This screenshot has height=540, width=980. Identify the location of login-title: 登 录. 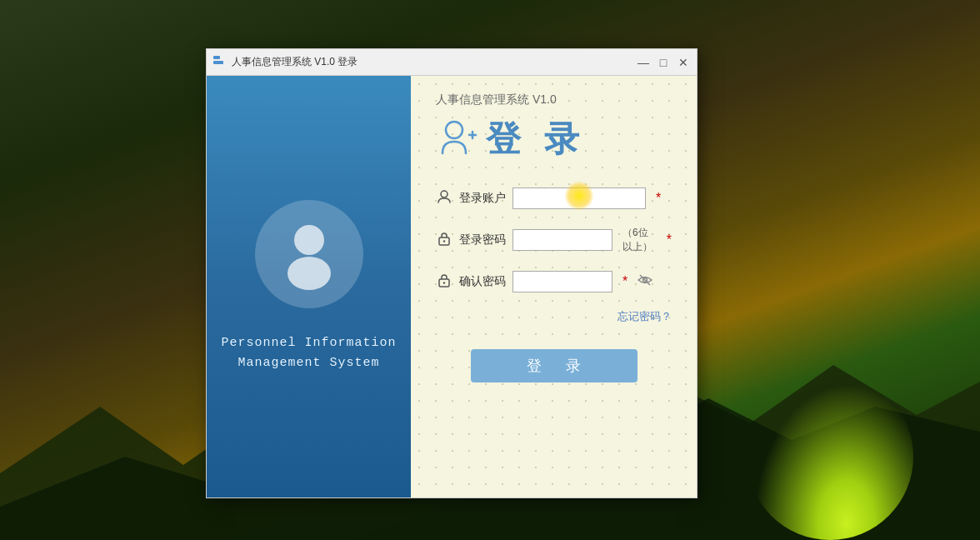
(536, 139).